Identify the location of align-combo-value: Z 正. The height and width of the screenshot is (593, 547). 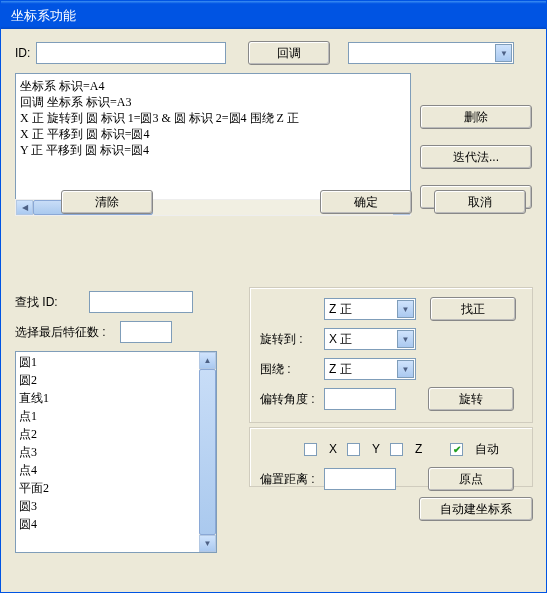
(360, 310).